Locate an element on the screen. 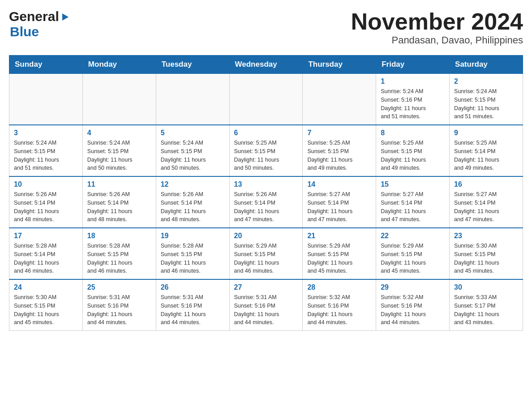  day-number: 25 is located at coordinates (119, 287).